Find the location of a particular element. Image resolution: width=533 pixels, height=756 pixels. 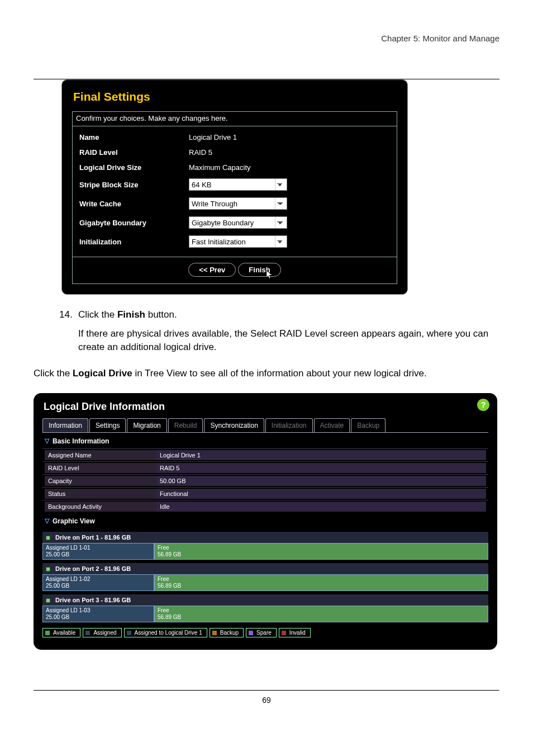

settings-form: Name Logical Drive 1 RAID Level RAID 5 L… is located at coordinates (235, 191).